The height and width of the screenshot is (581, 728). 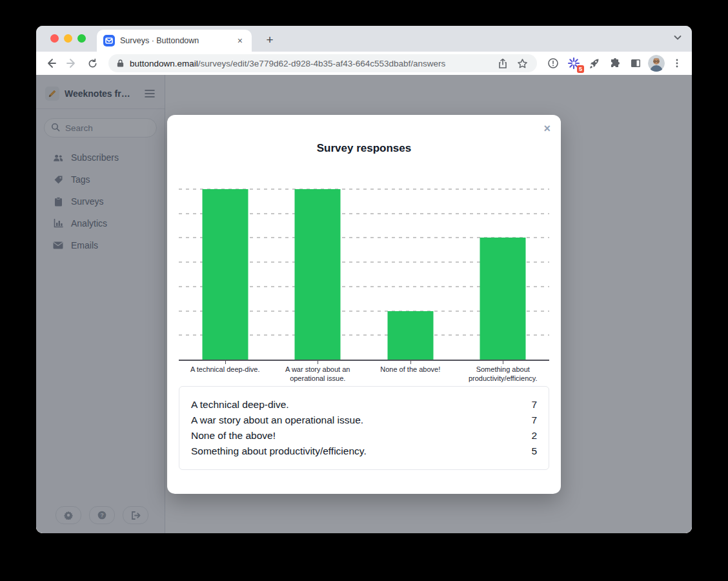 What do you see at coordinates (177, 41) in the screenshot?
I see `tab-title: Surveys · Buttondown` at bounding box center [177, 41].